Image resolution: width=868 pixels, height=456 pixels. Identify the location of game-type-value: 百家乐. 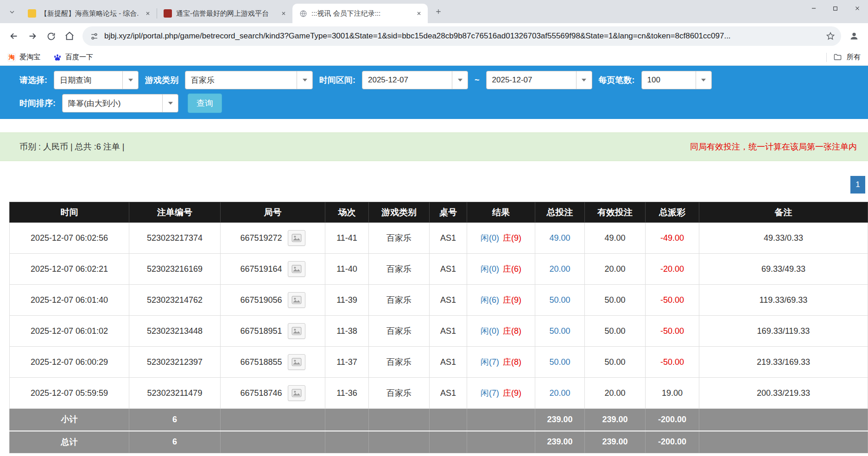
(241, 81).